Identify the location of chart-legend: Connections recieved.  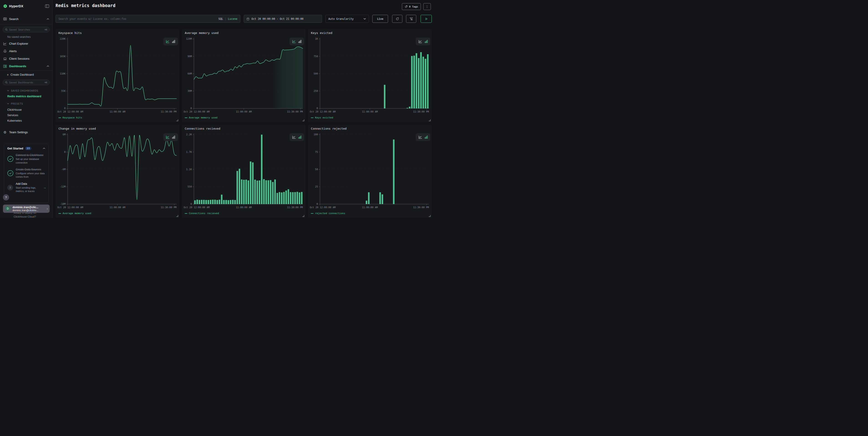
(202, 213).